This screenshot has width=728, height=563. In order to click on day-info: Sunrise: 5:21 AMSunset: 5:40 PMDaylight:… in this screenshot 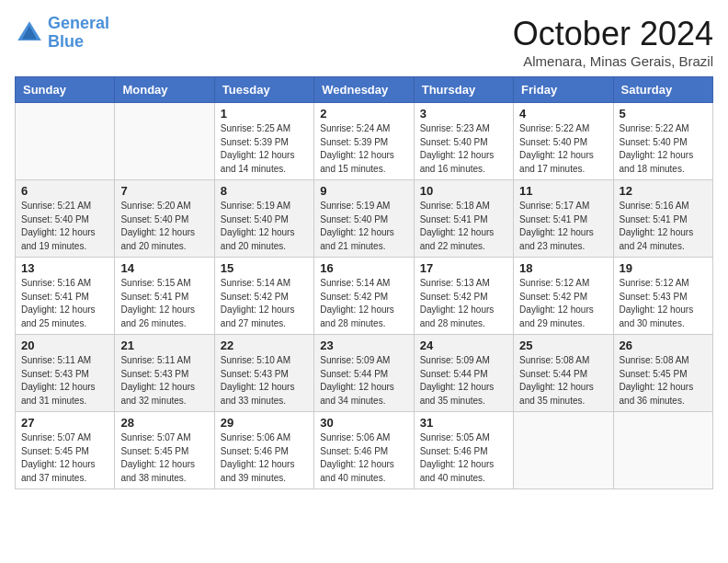, I will do `click(64, 226)`.